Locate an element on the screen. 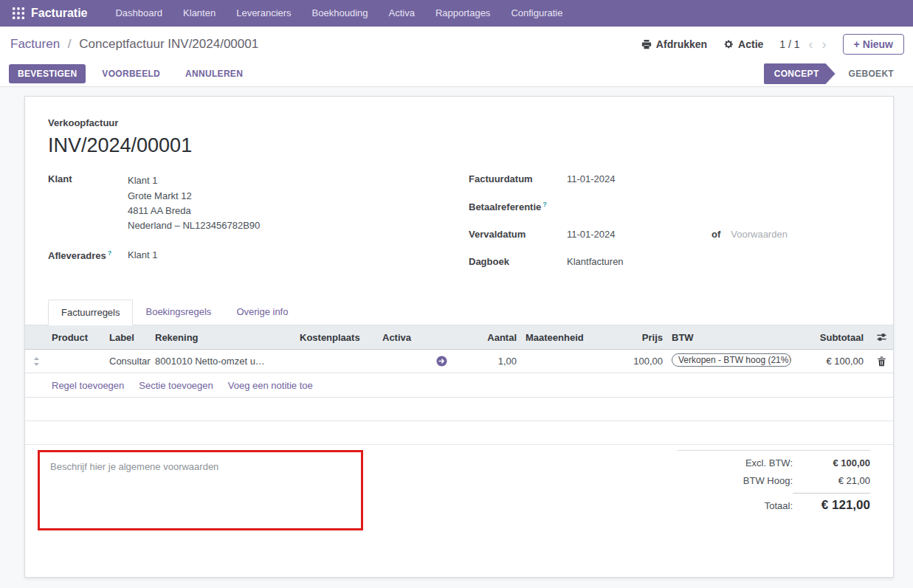 The width and height of the screenshot is (913, 588). control-panel: Facturen / Conceptfactuur INV/2024/00001… is located at coordinates (456, 44).